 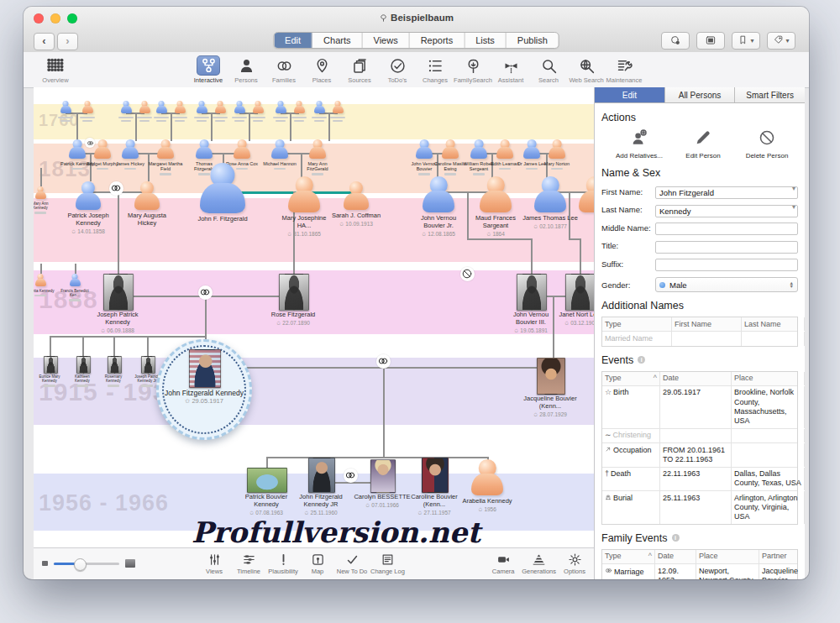 I want to click on gender-select: Male▲▼, so click(x=727, y=285).